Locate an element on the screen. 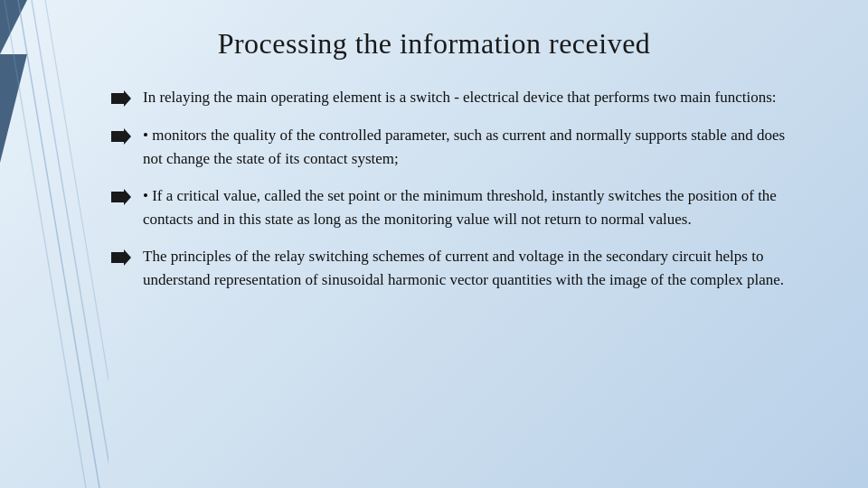 This screenshot has height=488, width=868. bullet-text-4: The principles of the relay switching sc… is located at coordinates (469, 267).